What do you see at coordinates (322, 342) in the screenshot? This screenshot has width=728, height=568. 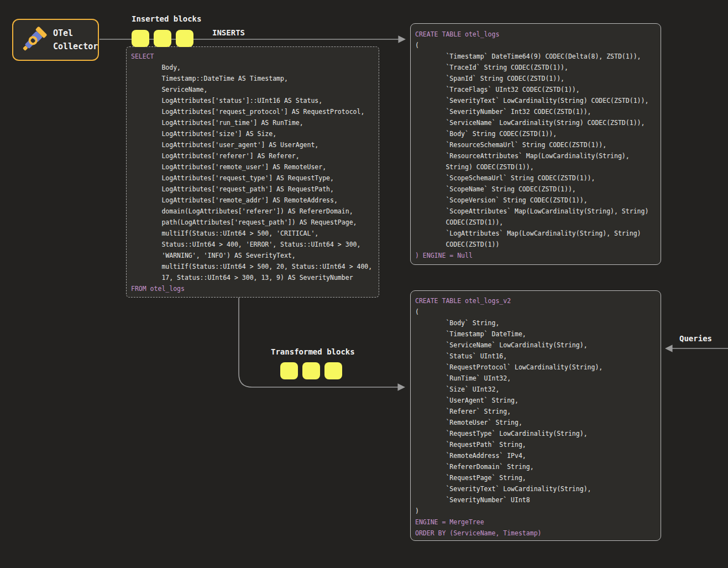 I see `transform-arrow` at bounding box center [322, 342].